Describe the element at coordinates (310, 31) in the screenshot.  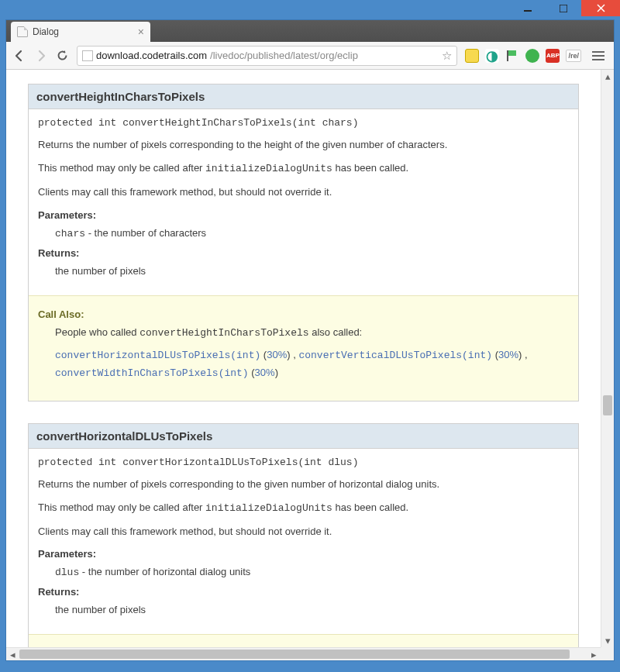
I see `tab-strip: Dialog ×` at that location.